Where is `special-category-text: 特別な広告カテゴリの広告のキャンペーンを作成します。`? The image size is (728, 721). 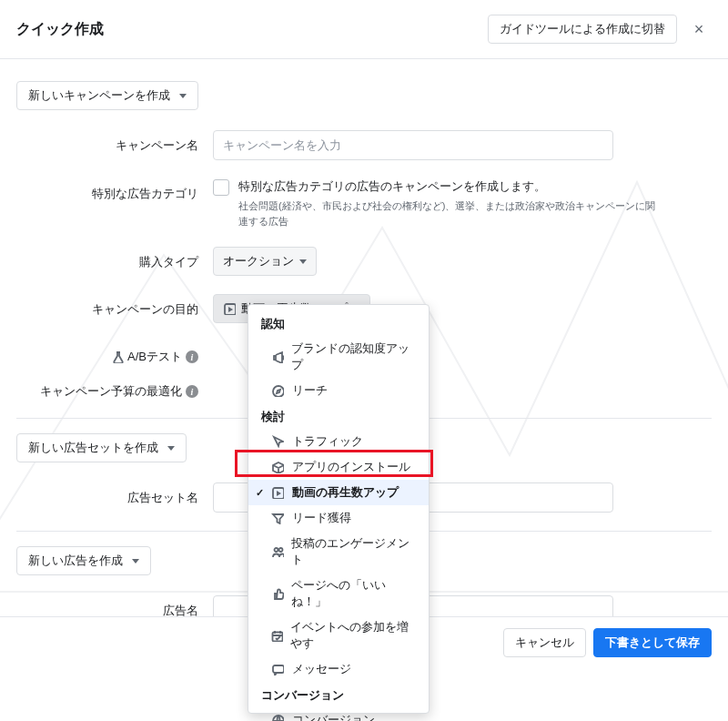 special-category-text: 特別な広告カテゴリの広告のキャンペーンを作成します。 is located at coordinates (448, 187).